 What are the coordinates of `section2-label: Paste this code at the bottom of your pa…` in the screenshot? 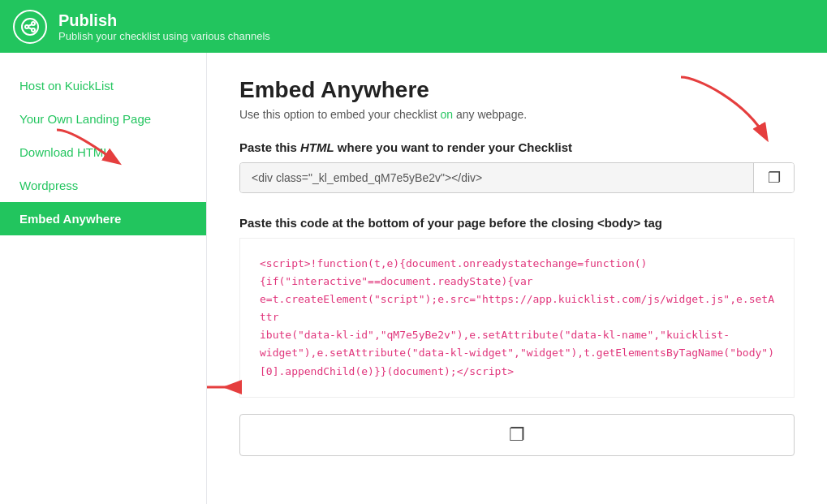 It's located at (517, 222).